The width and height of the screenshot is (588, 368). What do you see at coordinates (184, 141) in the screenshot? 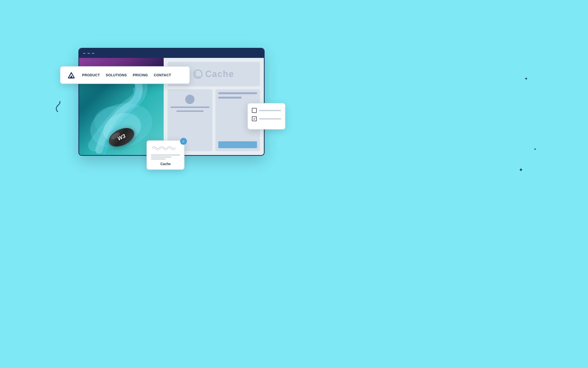
I see `cache-checkmark-icon: ✓` at bounding box center [184, 141].